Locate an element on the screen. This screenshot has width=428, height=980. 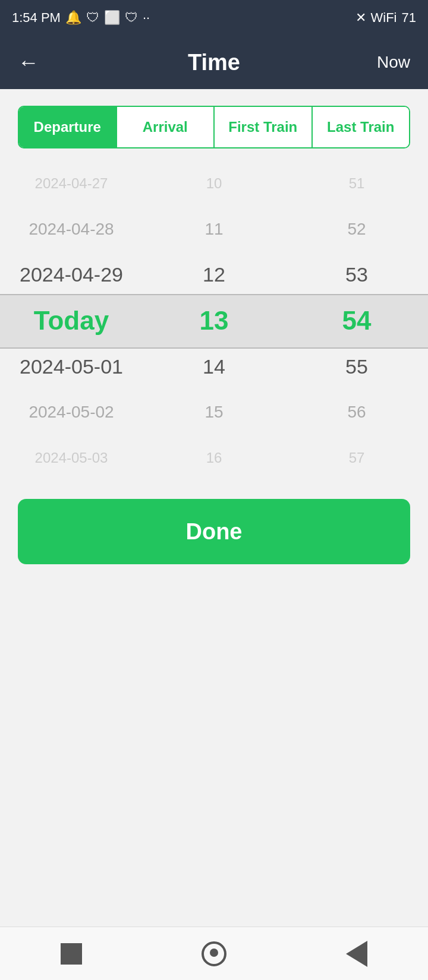
battery-level: 71 is located at coordinates (409, 18).